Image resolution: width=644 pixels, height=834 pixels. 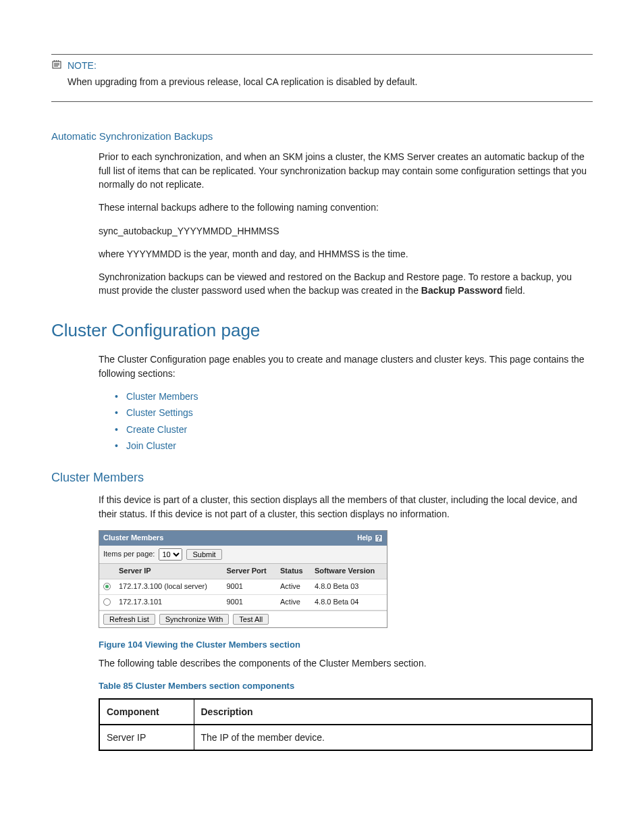 I want to click on components-head-component: Component, so click(x=146, y=712).